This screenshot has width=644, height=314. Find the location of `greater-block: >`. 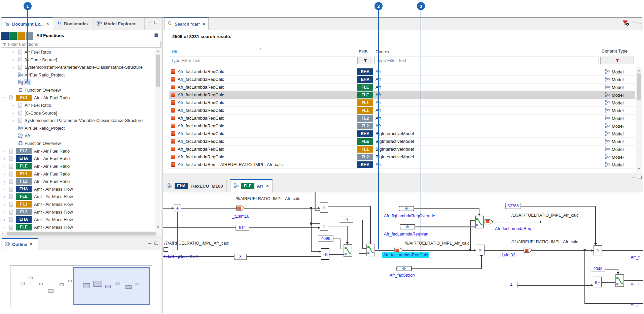

greater-block: > is located at coordinates (598, 250).